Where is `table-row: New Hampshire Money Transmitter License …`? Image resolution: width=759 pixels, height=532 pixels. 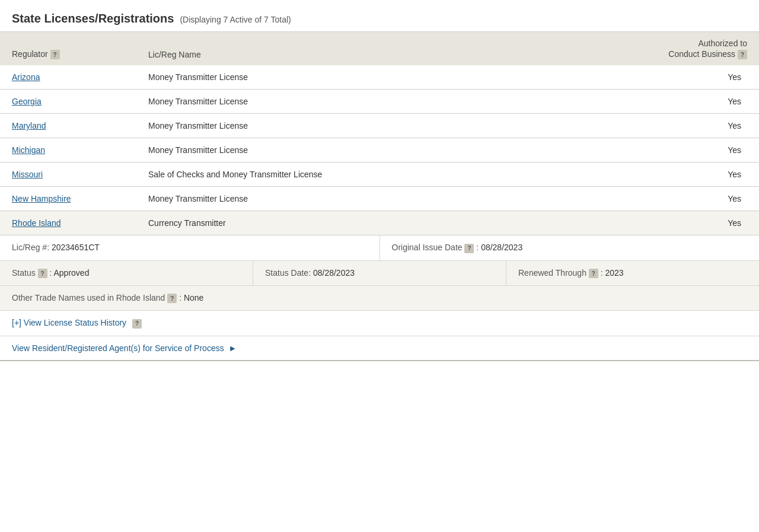 table-row: New Hampshire Money Transmitter License … is located at coordinates (380, 199).